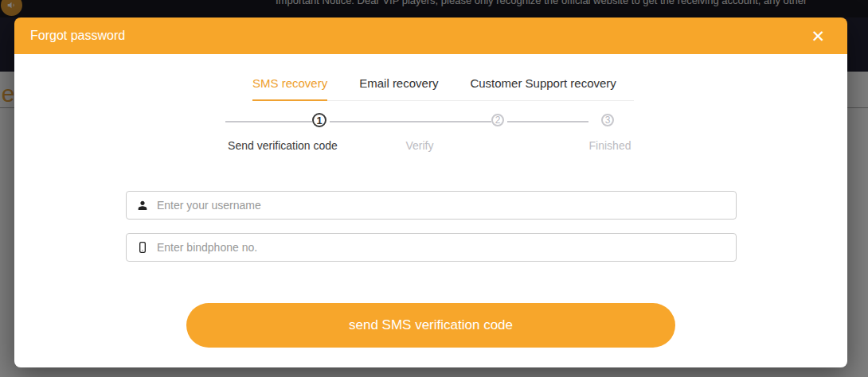 The height and width of the screenshot is (377, 868). Describe the element at coordinates (419, 146) in the screenshot. I see `step-2-label: Verify` at that location.